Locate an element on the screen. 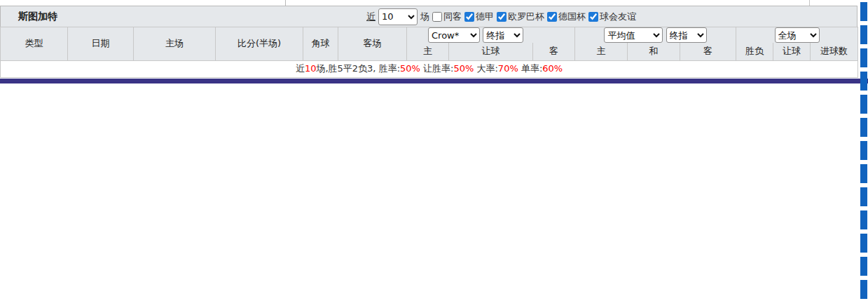 The image size is (868, 301). col-header-handicap-result: 让球 is located at coordinates (792, 52).